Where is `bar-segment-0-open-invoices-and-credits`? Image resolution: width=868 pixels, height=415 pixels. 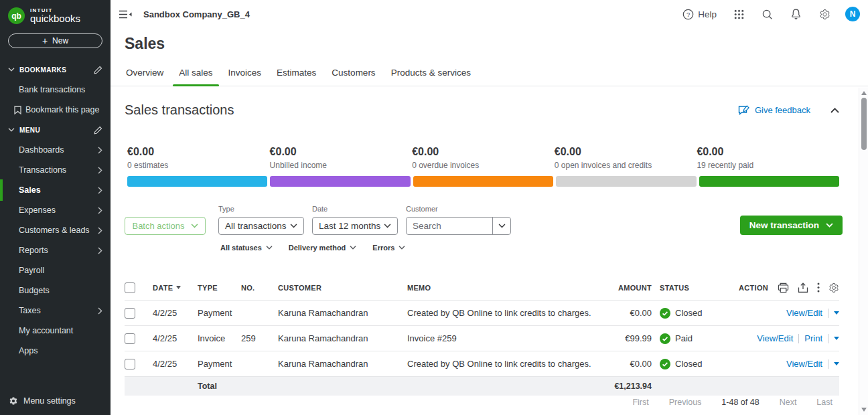
bar-segment-0-open-invoices-and-credits is located at coordinates (626, 181).